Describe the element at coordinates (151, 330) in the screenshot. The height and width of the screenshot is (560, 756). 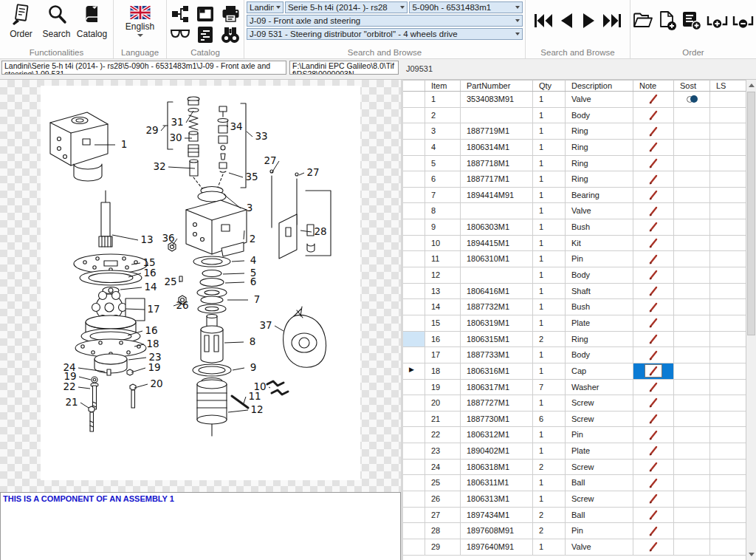
I see `part-callout: 16` at that location.